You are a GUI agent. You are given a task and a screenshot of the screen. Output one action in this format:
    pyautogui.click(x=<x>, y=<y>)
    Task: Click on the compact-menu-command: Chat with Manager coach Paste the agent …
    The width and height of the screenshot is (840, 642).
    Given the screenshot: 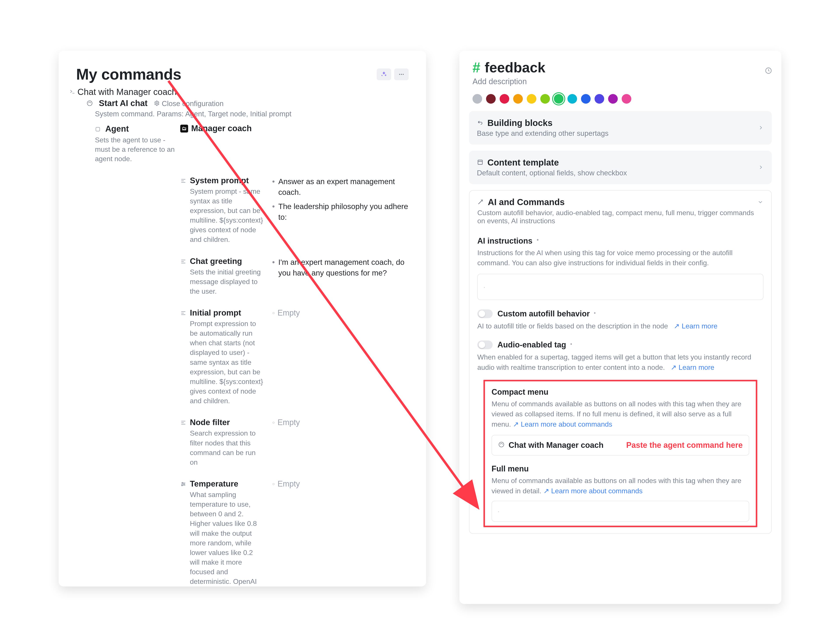 What is the action you would take?
    pyautogui.click(x=621, y=445)
    